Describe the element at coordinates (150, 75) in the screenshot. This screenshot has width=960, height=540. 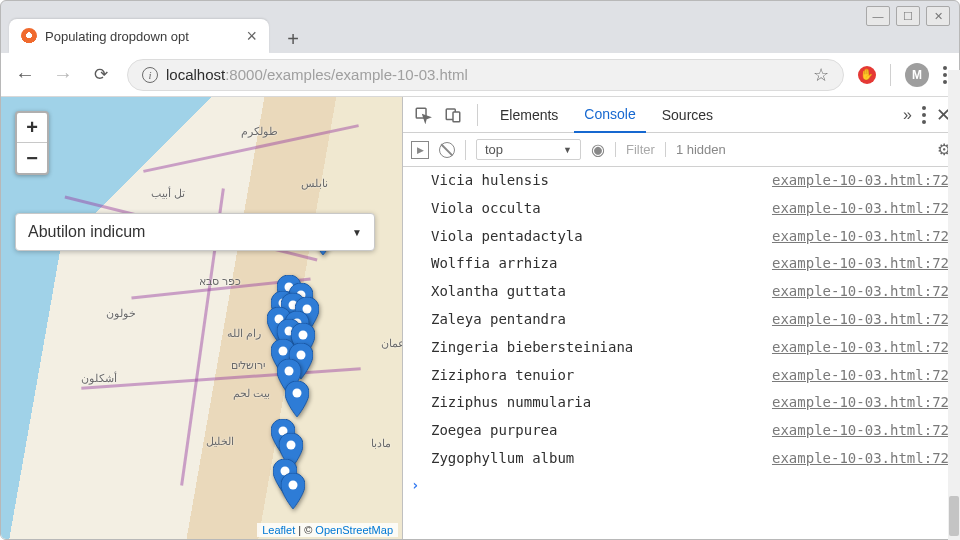
I see `site-info-icon: i` at that location.